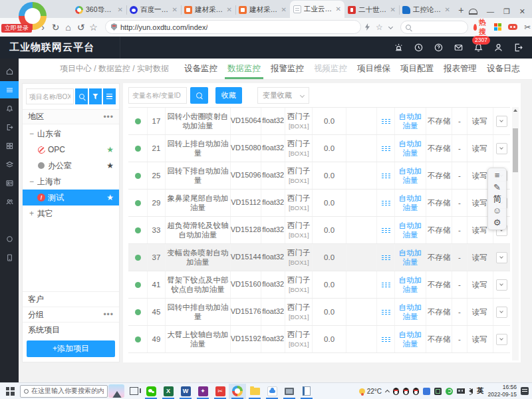  What do you see at coordinates (497, 176) in the screenshot?
I see `ime-menu-icon: ≡` at bounding box center [497, 176].